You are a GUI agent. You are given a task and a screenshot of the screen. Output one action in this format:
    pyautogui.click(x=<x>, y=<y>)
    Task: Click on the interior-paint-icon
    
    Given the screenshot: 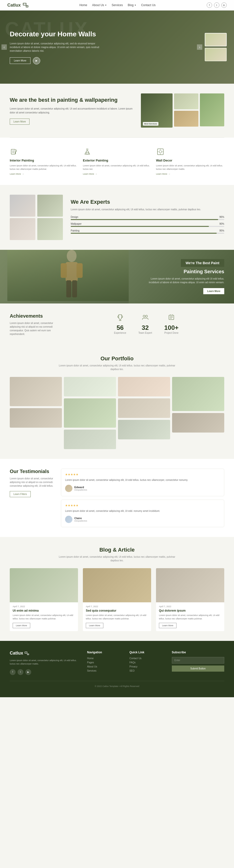 What is the action you would take?
    pyautogui.click(x=14, y=152)
    